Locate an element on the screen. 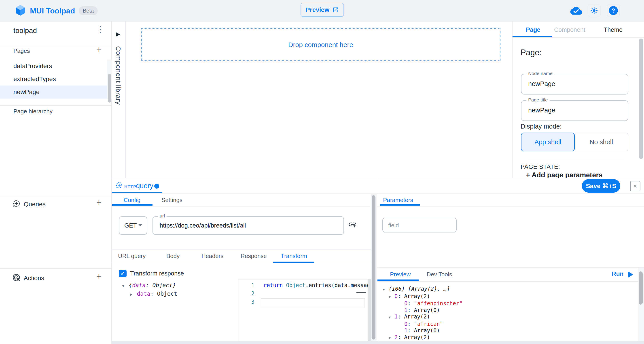 The height and width of the screenshot is (344, 644). tree-segment: (106) [Array(2), …] is located at coordinates (420, 289).